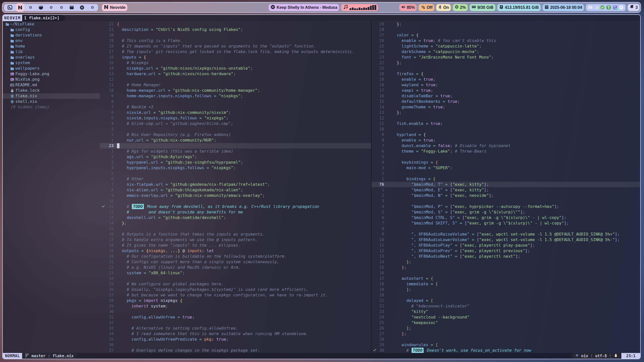 The height and width of the screenshot is (362, 644). Describe the element at coordinates (519, 8) in the screenshot. I see `disk-module: 413.19/915.81 GiB` at that location.